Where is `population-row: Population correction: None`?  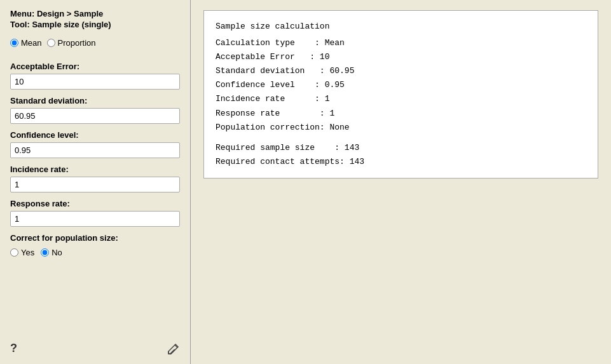 population-row: Population correction: None is located at coordinates (401, 128).